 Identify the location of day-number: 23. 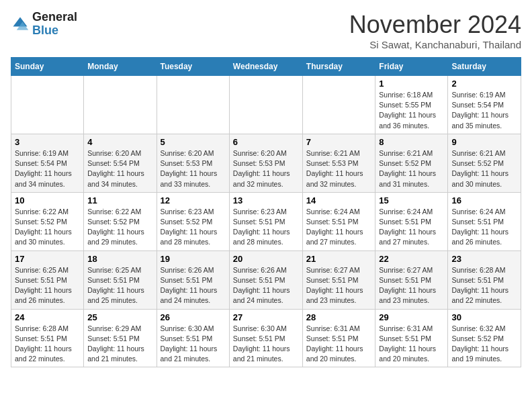
(484, 259).